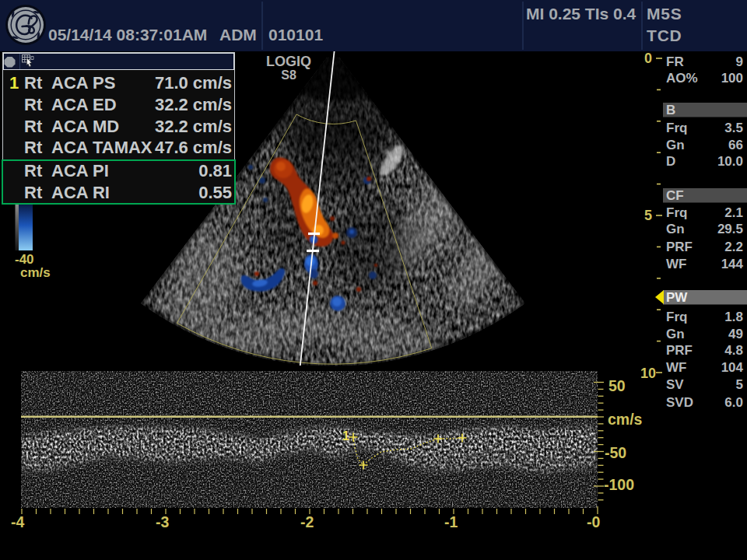  Describe the element at coordinates (289, 75) in the screenshot. I see `svg-text: S8` at that location.